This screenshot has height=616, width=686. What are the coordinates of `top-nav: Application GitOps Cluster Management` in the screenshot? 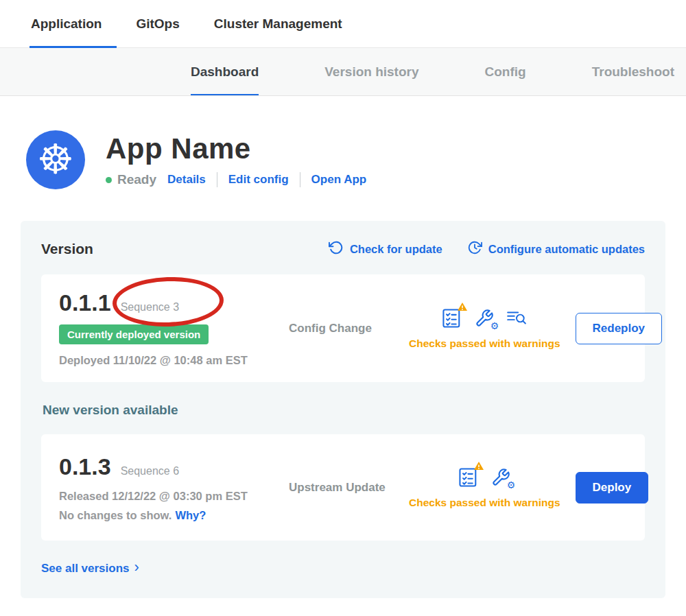 It's located at (343, 24).